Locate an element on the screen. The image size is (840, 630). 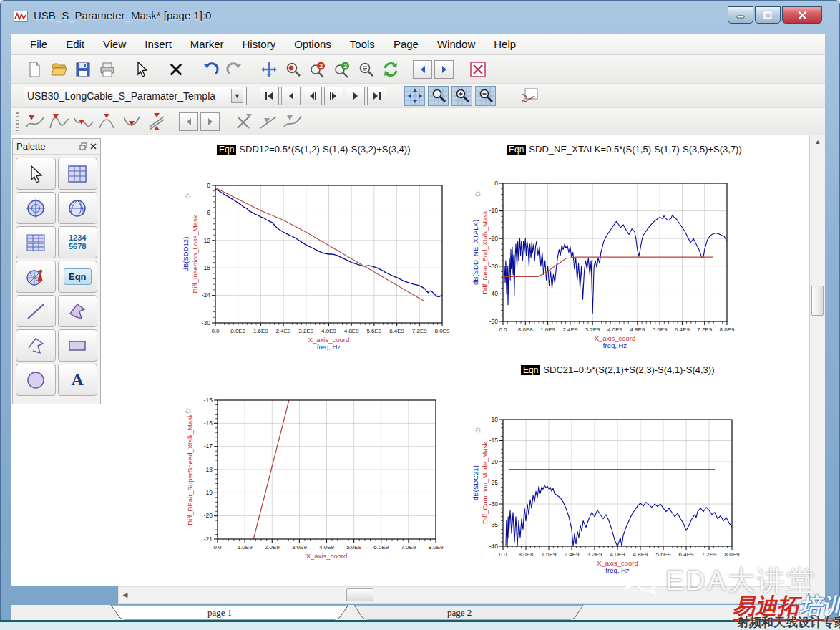
view-zoom-in-button is located at coordinates (462, 96).